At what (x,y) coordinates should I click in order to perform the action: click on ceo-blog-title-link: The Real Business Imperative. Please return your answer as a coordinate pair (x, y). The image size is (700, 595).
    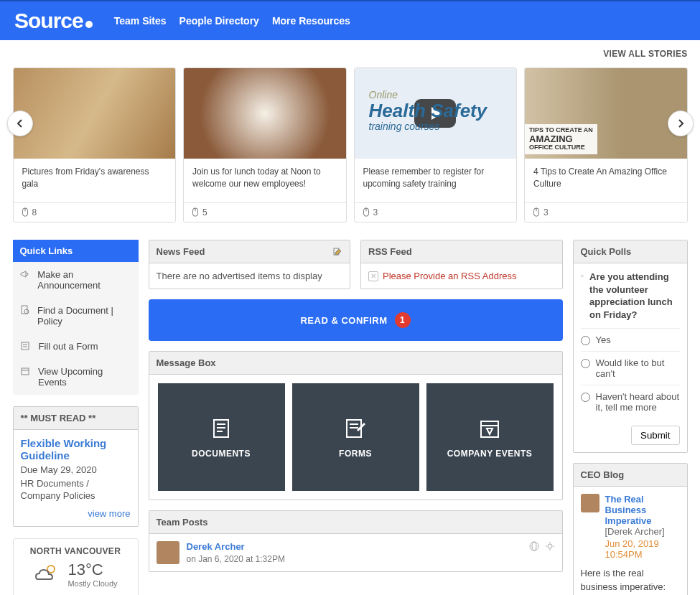
    Looking at the image, I should click on (629, 510).